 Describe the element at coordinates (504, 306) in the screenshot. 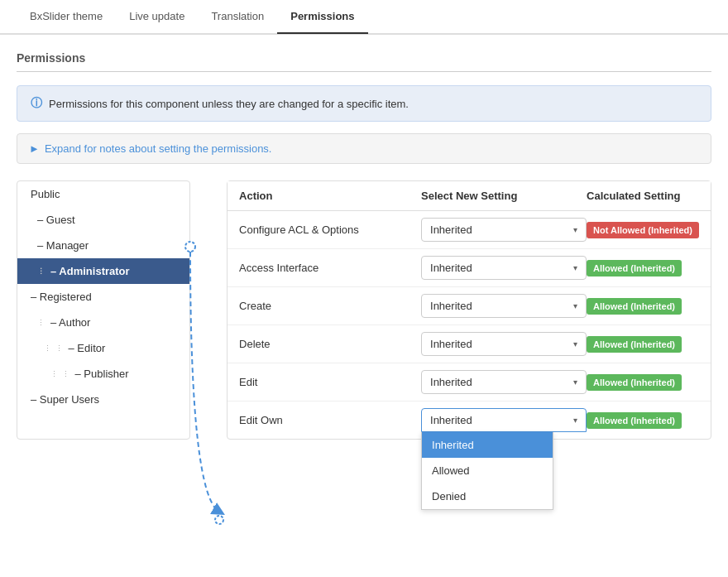

I see `select-control-2: Inherited▾` at that location.